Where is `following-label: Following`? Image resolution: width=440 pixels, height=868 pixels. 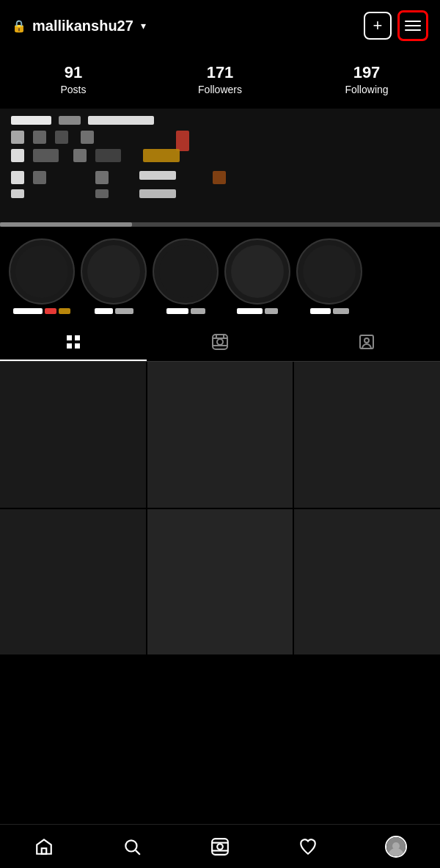 following-label: Following is located at coordinates (367, 90).